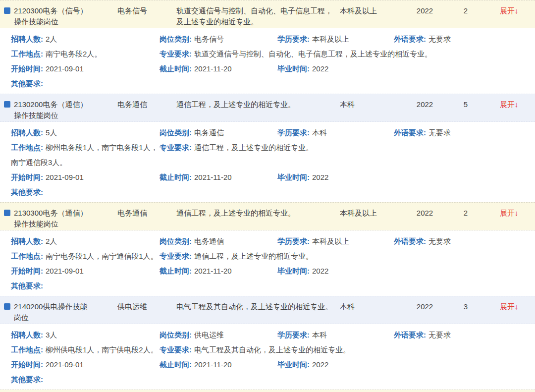  Describe the element at coordinates (85, 54) in the screenshot. I see `field-work-location: 工作地点:南宁电务段2人。` at that location.